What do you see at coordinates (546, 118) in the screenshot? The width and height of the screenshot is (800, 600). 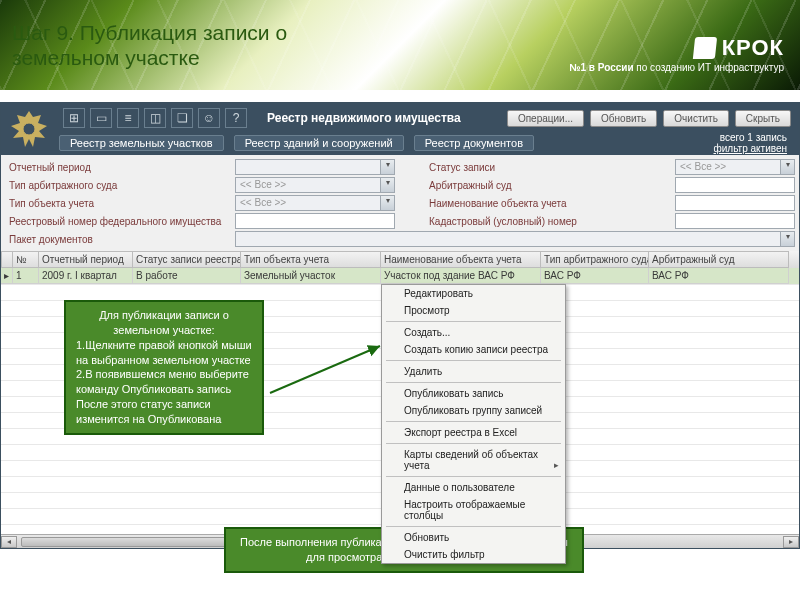 I see `operations-button: Операции...` at bounding box center [546, 118].